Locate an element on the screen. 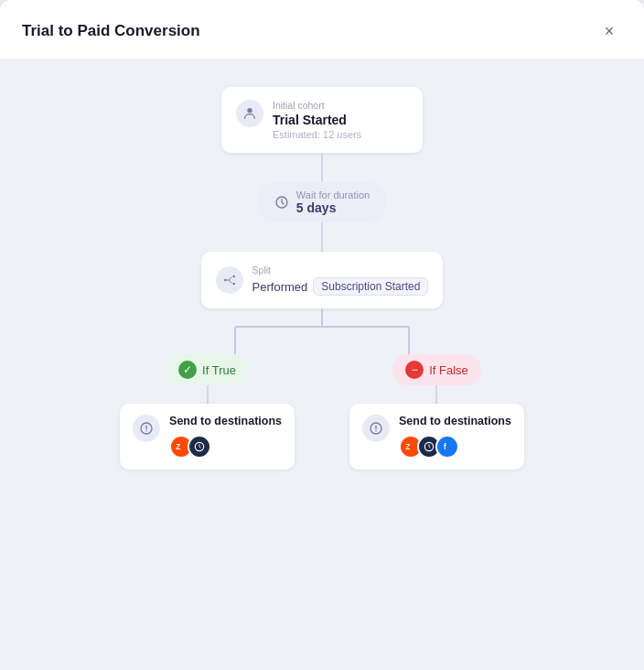 This screenshot has width=644, height=670. dest-false-icon is located at coordinates (376, 428).